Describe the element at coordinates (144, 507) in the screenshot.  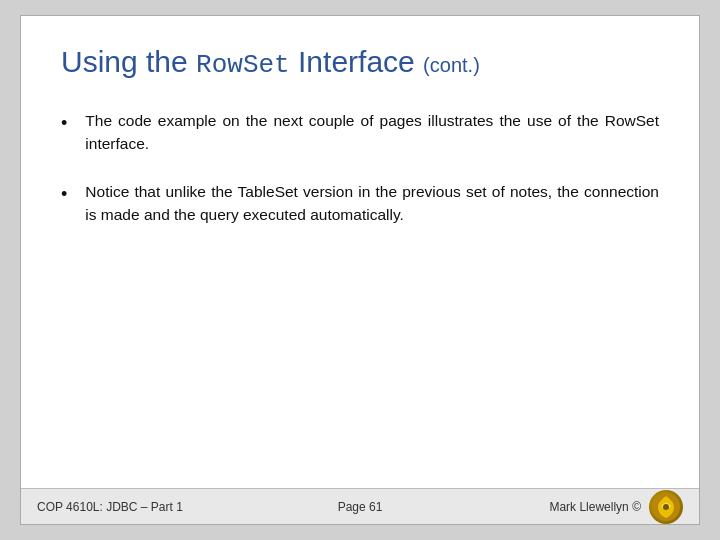
I see `footer-left: COP 4610L: JDBC – Part 1` at that location.